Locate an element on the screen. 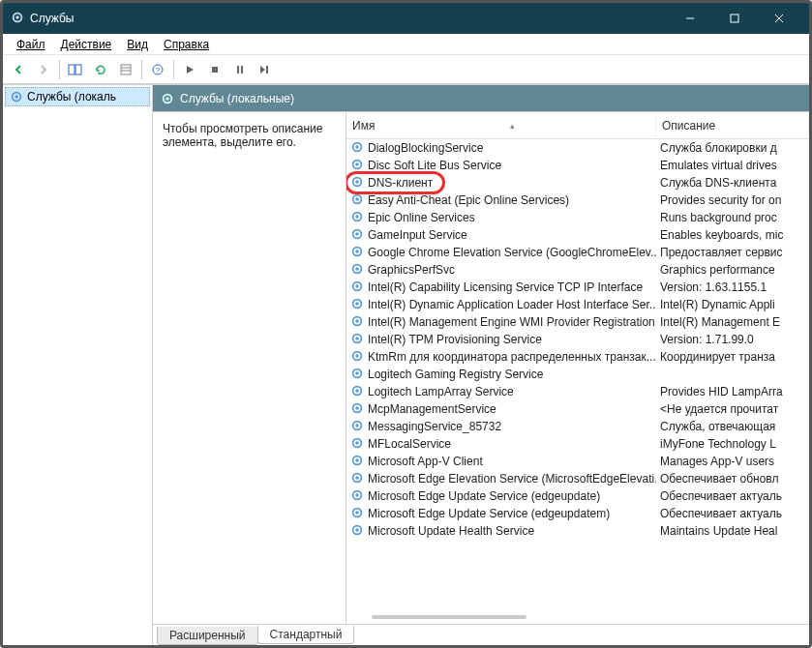  column-name: Имя ▴ is located at coordinates (501, 126).